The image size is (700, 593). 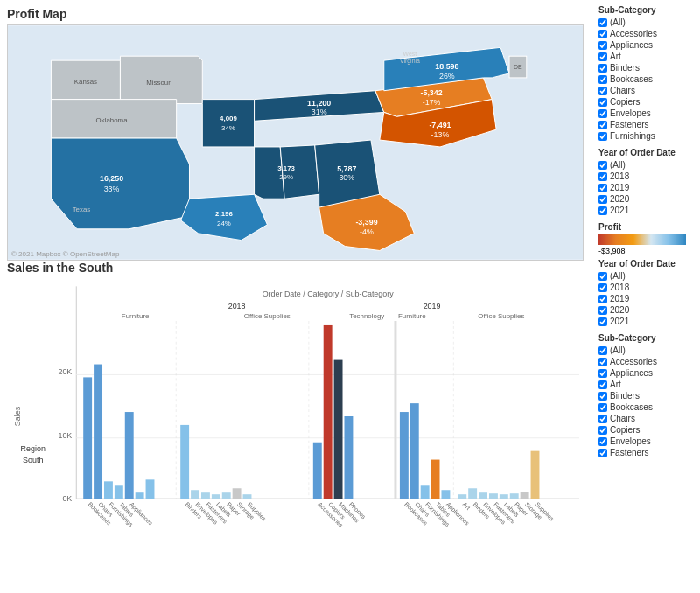 I want to click on state-label-texas-value: 16,250, so click(x=112, y=178).